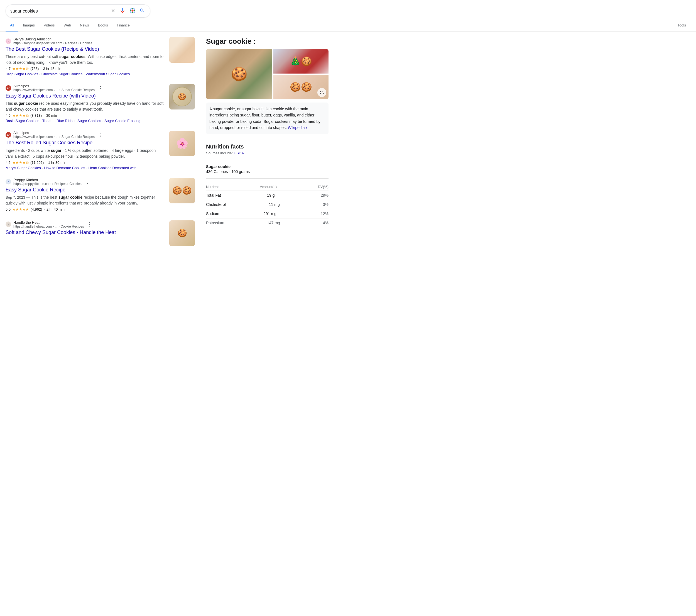  I want to click on site-info-3: Allrecipes https://www.allrecipes.com › …, so click(54, 135).